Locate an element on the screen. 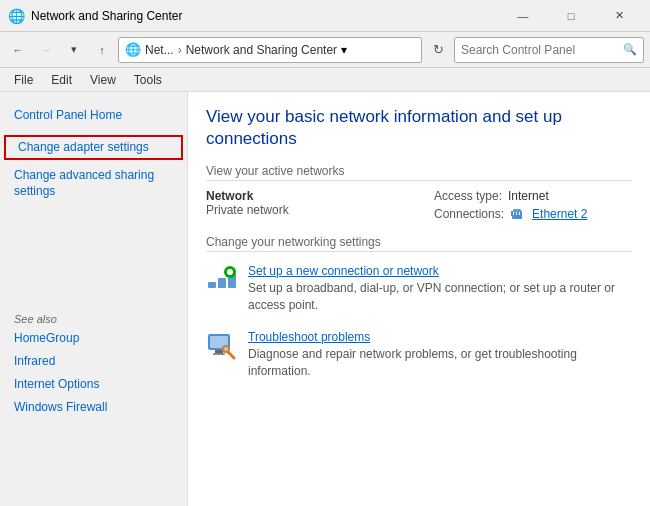 This screenshot has height=506, width=650. setup-connection-text: Set up a new connection or network Set u… is located at coordinates (440, 289).